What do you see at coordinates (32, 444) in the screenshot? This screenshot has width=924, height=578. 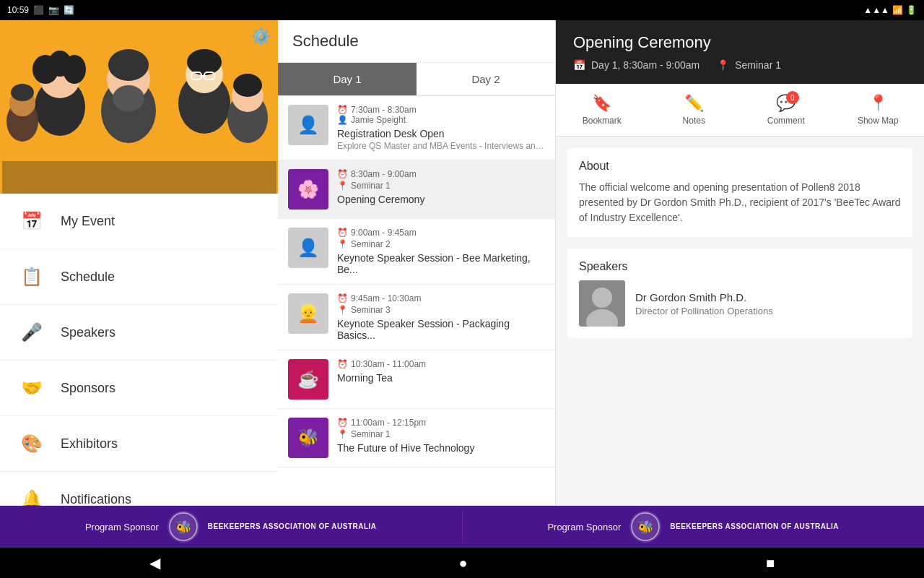 I see `exhibitors-icon: 🎨` at bounding box center [32, 444].